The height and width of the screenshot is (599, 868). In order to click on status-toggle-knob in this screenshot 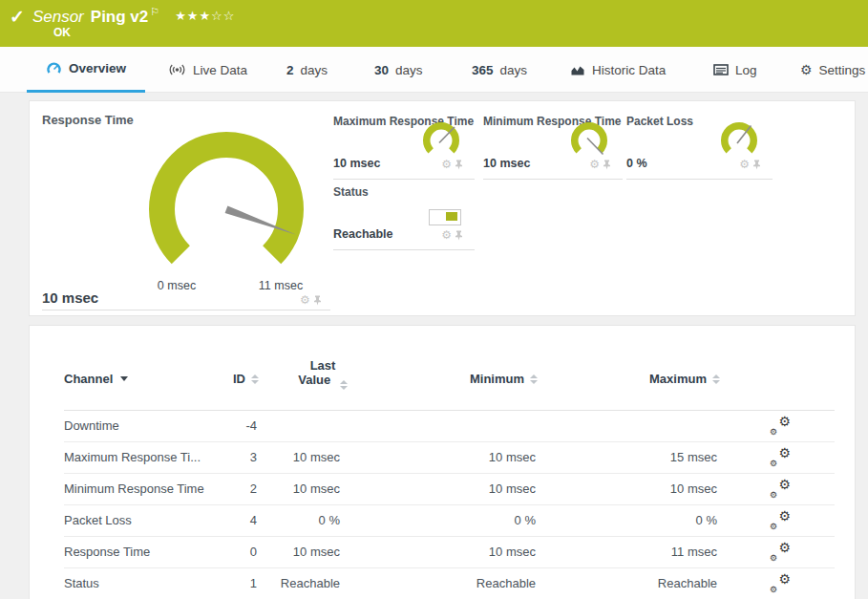, I will do `click(452, 216)`.